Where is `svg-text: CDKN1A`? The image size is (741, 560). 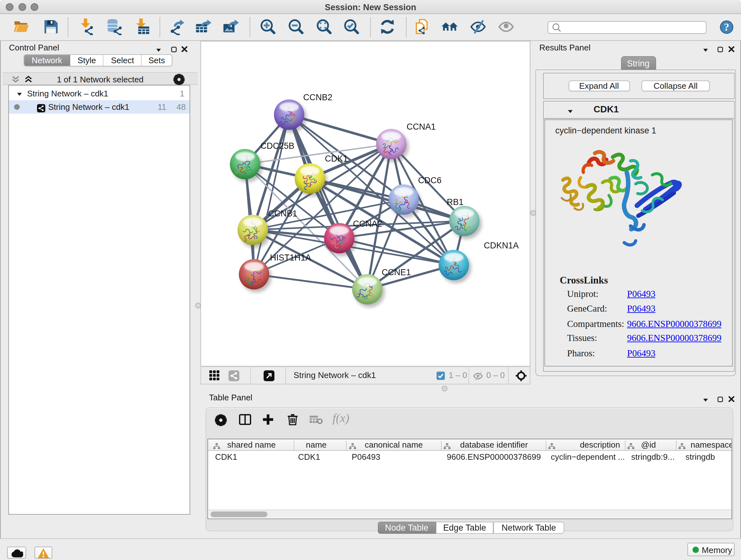 svg-text: CDKN1A is located at coordinates (501, 245).